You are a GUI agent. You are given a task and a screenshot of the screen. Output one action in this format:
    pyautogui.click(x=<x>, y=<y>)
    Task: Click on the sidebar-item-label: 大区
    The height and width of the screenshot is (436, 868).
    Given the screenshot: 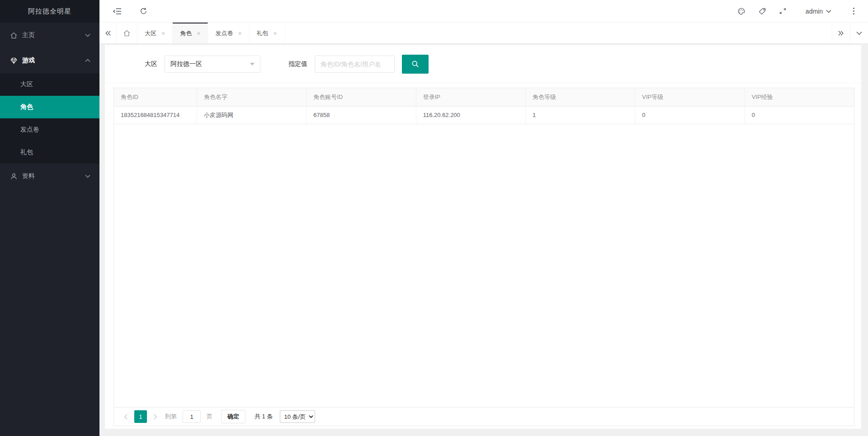 What is the action you would take?
    pyautogui.click(x=27, y=84)
    